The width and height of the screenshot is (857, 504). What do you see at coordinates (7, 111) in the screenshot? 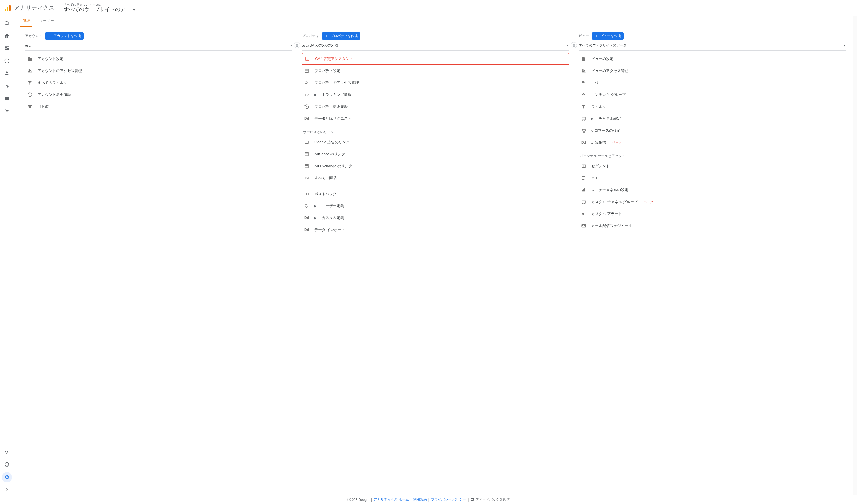
I see `conversions-icon` at bounding box center [7, 111].